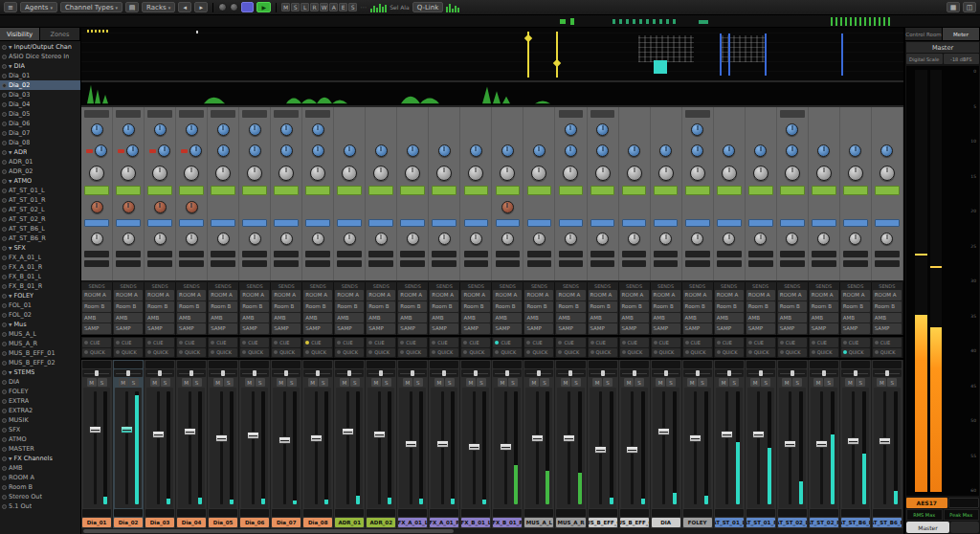 This screenshot has height=534, width=980. I want to click on channel-name: FX_B_01_L, so click(476, 523).